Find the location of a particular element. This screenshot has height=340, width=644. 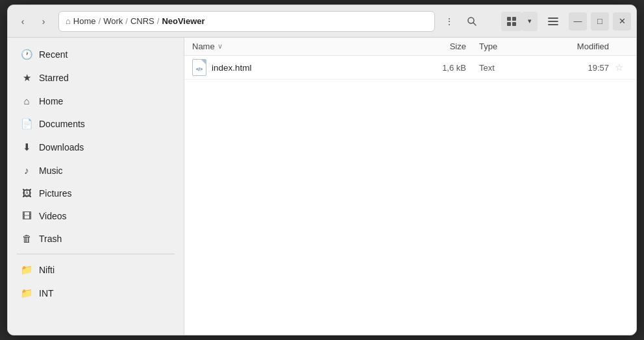

search-button is located at coordinates (472, 21).